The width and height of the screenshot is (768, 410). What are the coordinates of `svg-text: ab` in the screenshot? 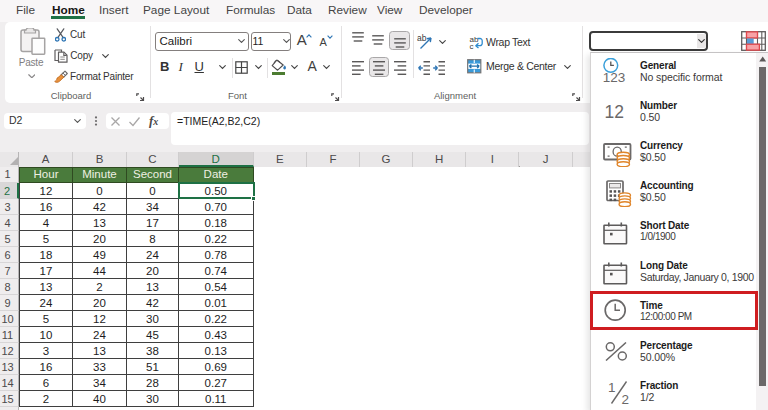 It's located at (422, 38).